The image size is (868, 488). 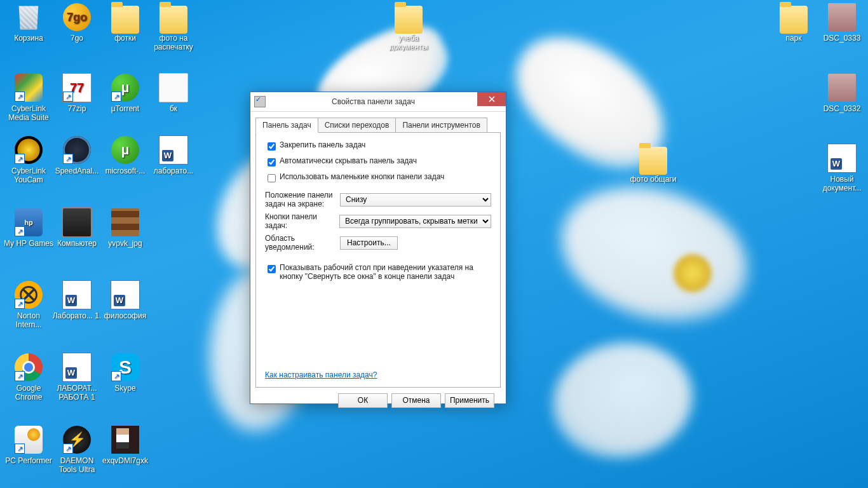 What do you see at coordinates (272, 163) in the screenshot?
I see `checkbox-autohide-taskbar` at bounding box center [272, 163].